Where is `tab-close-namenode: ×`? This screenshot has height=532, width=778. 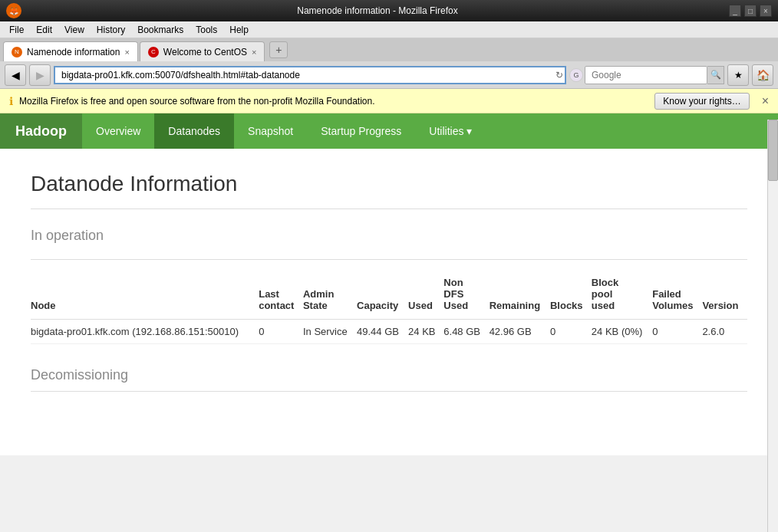 tab-close-namenode: × is located at coordinates (127, 52).